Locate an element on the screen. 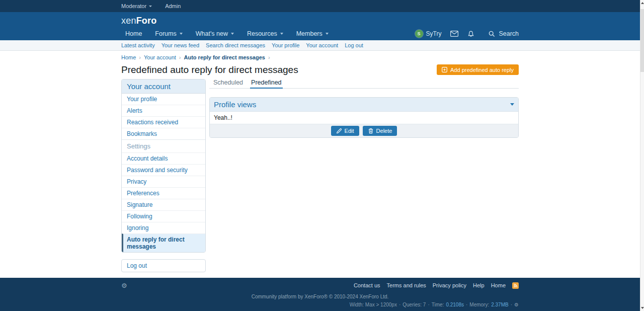 The height and width of the screenshot is (311, 644). footer-privacy-policy: Privacy policy is located at coordinates (450, 285).